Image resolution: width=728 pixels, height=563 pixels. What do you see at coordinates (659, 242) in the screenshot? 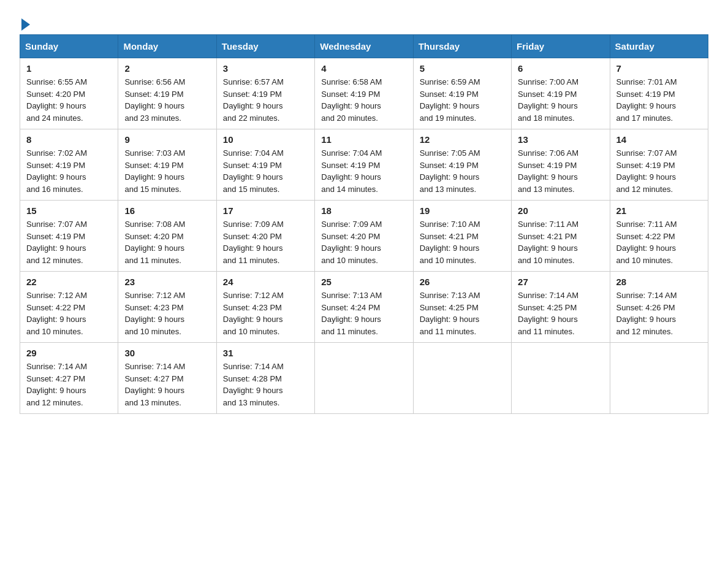
I see `day-info: Sunrise: 7:11 AM Sunset: 4:22 PM Dayligh…` at bounding box center [659, 242].